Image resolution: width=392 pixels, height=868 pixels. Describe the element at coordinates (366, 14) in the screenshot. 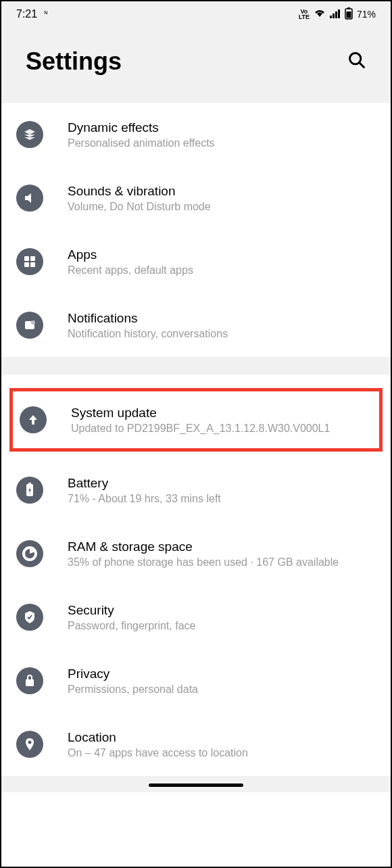

I see `battery-percentage: 71%` at that location.